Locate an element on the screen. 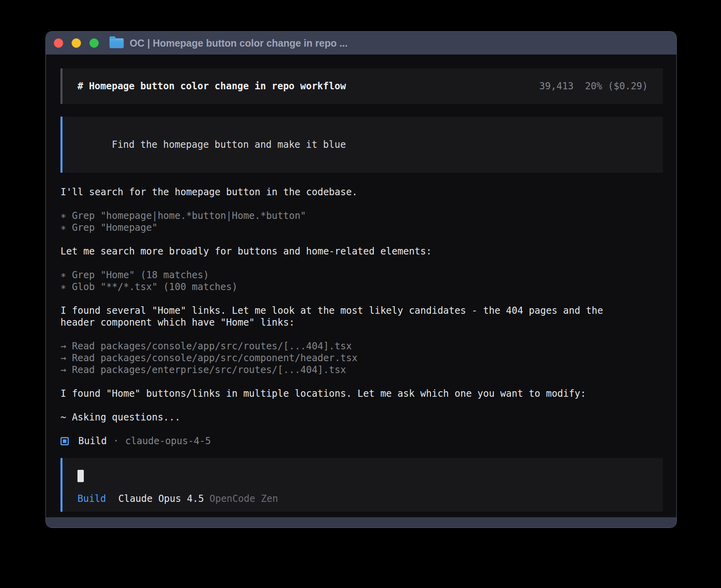 The width and height of the screenshot is (721, 588). assistant-text-line: header component which have "Home" links… is located at coordinates (362, 322).